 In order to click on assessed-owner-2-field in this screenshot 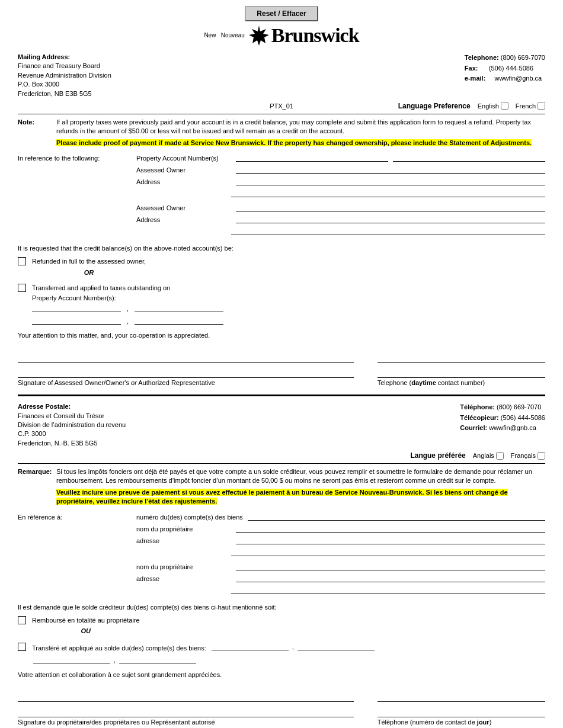, I will do `click(391, 207)`.